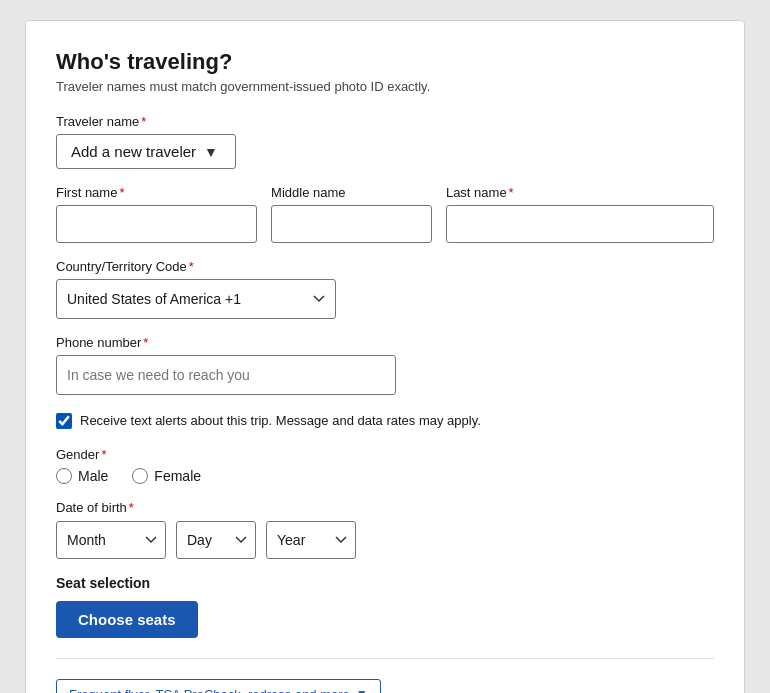  What do you see at coordinates (385, 540) in the screenshot?
I see `dob-selects: Month JanuaryFebruaryMarch AprilMayJune …` at bounding box center [385, 540].